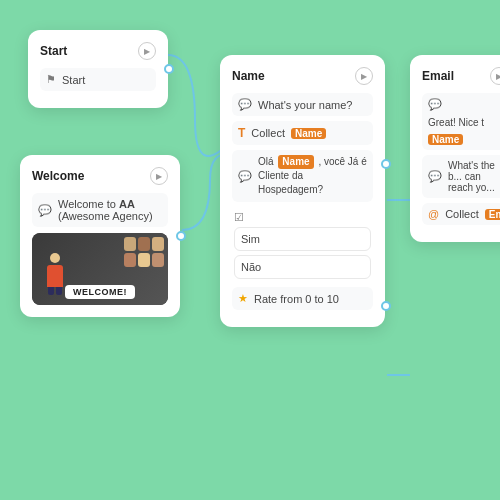 The height and width of the screenshot is (500, 500). What do you see at coordinates (159, 176) in the screenshot?
I see `welcome-play-icon: ▶` at bounding box center [159, 176].